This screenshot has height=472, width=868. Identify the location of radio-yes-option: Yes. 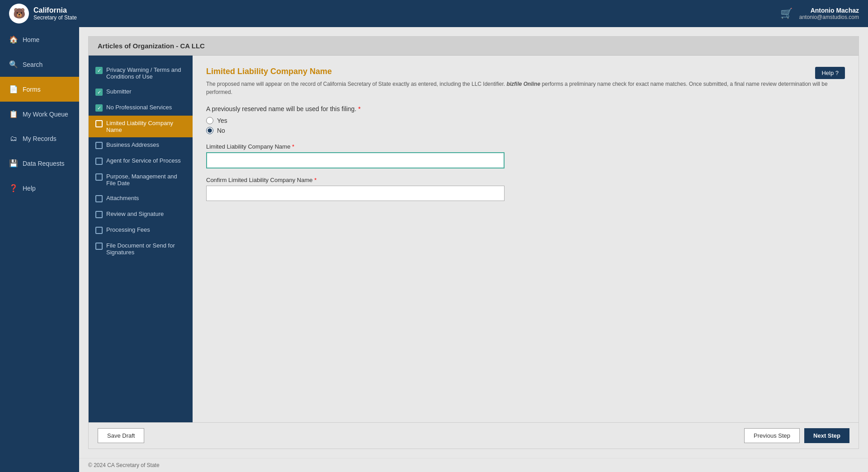
(525, 121).